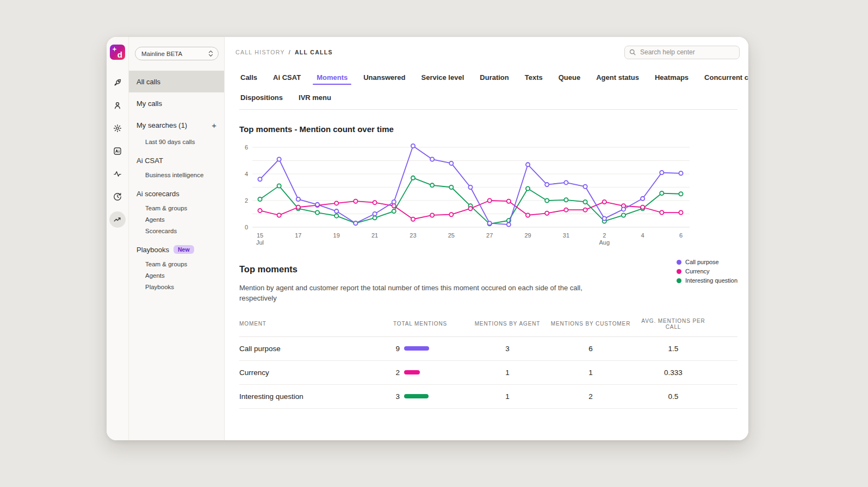 The image size is (868, 487). I want to click on help-search, so click(682, 52).